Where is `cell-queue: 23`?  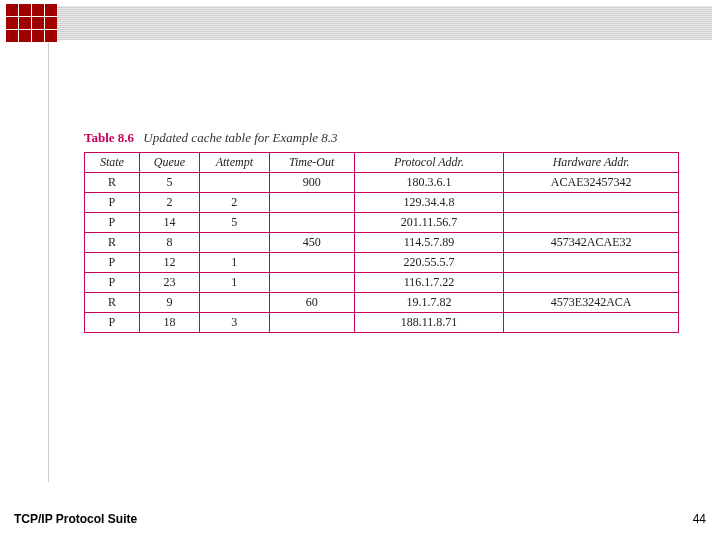
cell-queue: 23 is located at coordinates (169, 283).